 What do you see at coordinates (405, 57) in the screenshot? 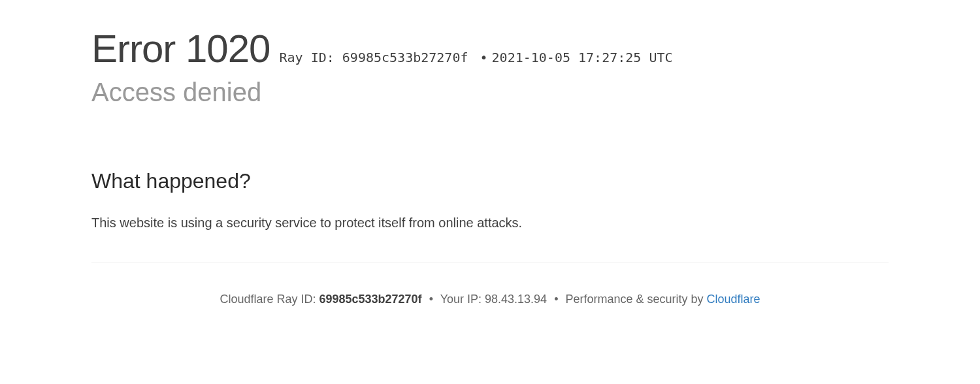
I see `ray-id-value: 69985c533b27270f` at bounding box center [405, 57].